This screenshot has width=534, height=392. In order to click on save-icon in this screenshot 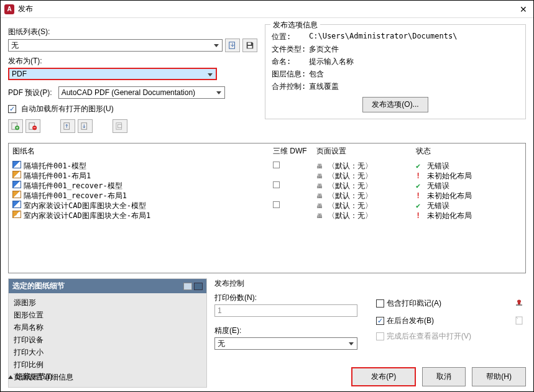, I will do `click(250, 45)`.